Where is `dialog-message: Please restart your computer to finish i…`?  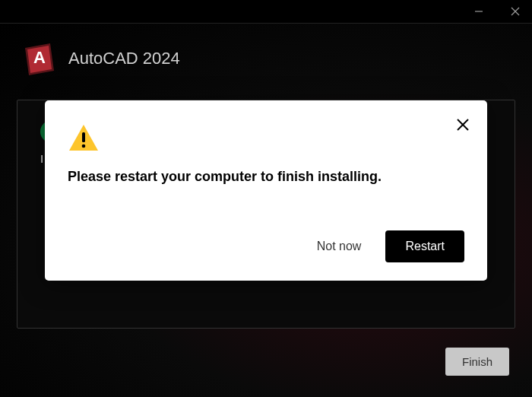
dialog-message: Please restart your computer to finish i… is located at coordinates (266, 176).